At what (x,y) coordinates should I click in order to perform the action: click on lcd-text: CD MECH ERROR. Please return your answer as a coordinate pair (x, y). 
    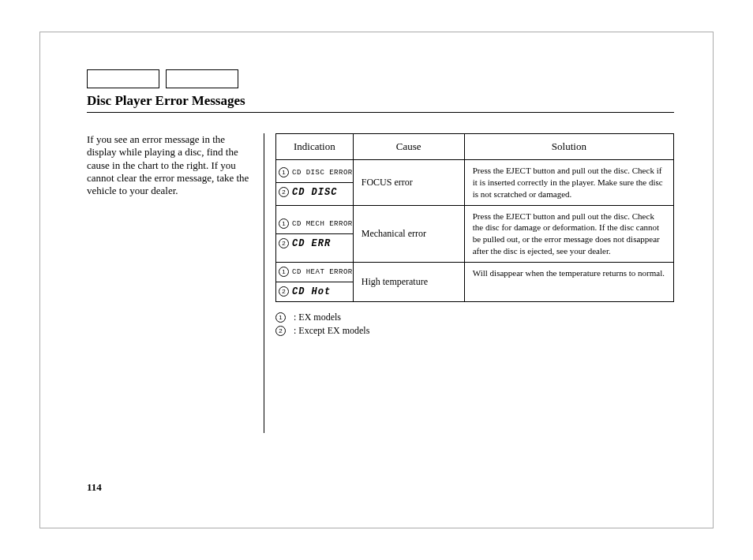
    Looking at the image, I should click on (322, 224).